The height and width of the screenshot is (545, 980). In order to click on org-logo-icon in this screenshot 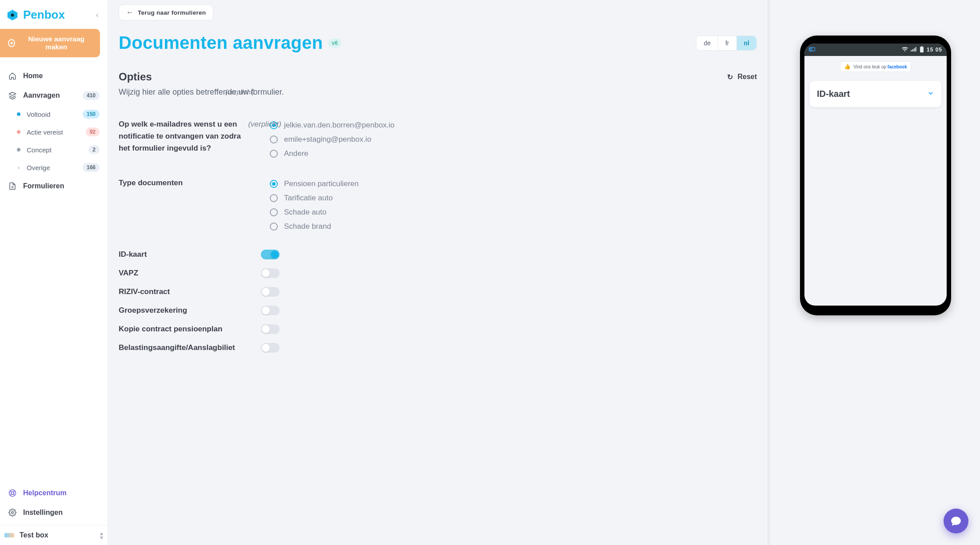, I will do `click(9, 535)`.